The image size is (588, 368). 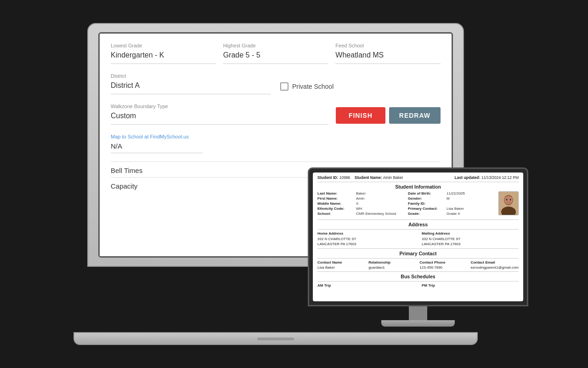 What do you see at coordinates (388, 53) in the screenshot?
I see `feed-school-field: Feed School Wheatland MS` at bounding box center [388, 53].